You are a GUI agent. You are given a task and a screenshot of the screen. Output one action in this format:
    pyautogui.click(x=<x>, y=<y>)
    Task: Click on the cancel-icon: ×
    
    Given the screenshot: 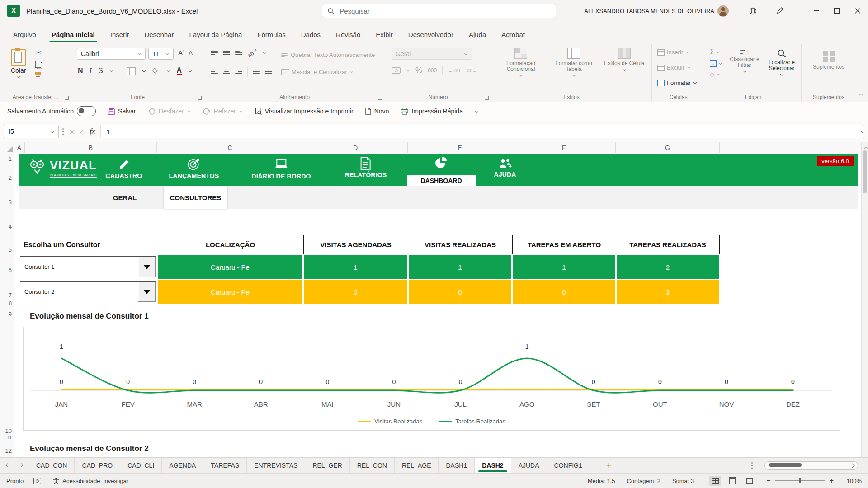 What is the action you would take?
    pyautogui.click(x=72, y=132)
    